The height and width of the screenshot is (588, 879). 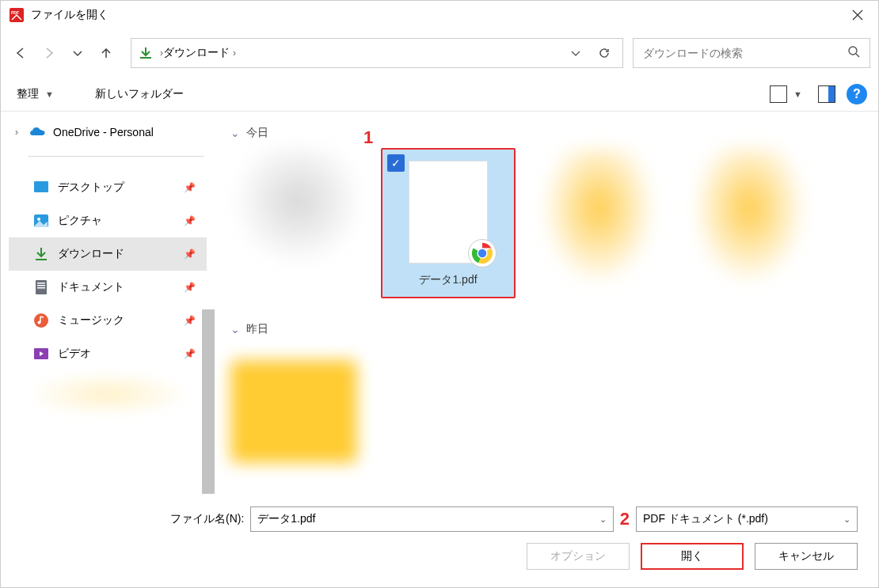 What do you see at coordinates (604, 53) in the screenshot?
I see `refresh-button` at bounding box center [604, 53].